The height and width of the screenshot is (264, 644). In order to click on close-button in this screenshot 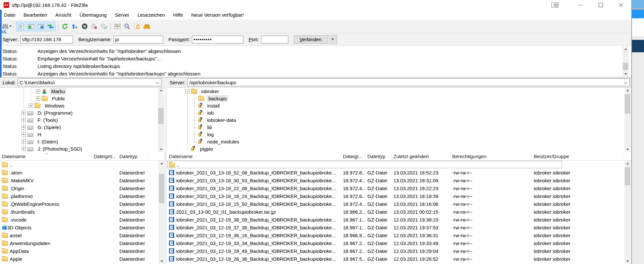, I will do `click(621, 5)`.